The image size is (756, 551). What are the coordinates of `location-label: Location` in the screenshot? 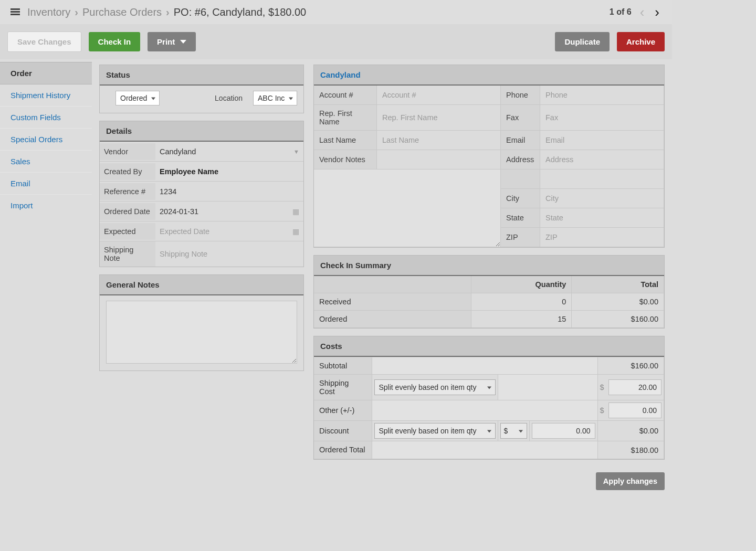 It's located at (229, 98).